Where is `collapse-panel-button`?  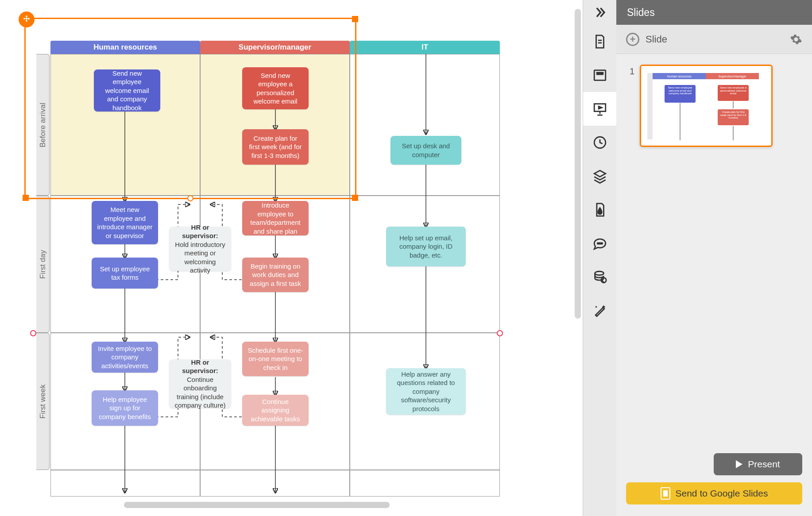
collapse-panel-button is located at coordinates (600, 12).